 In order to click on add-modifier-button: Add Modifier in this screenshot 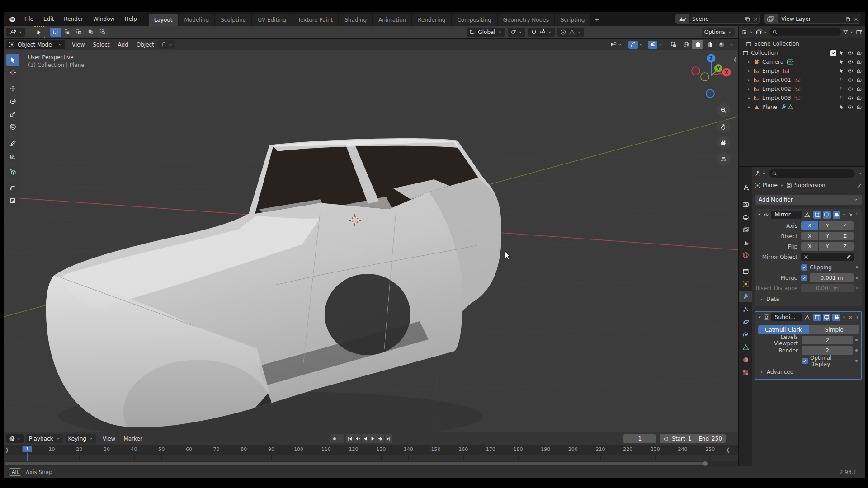, I will do `click(808, 200)`.